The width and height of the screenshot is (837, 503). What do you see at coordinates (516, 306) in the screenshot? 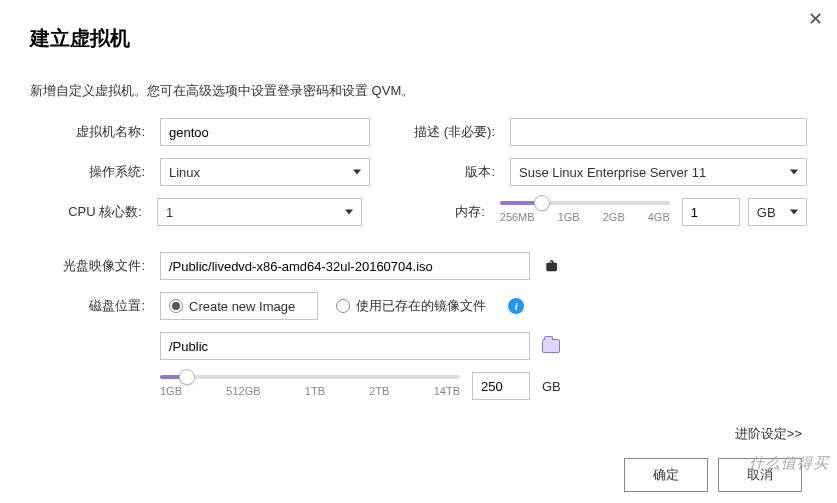
I see `info-icon: i` at bounding box center [516, 306].